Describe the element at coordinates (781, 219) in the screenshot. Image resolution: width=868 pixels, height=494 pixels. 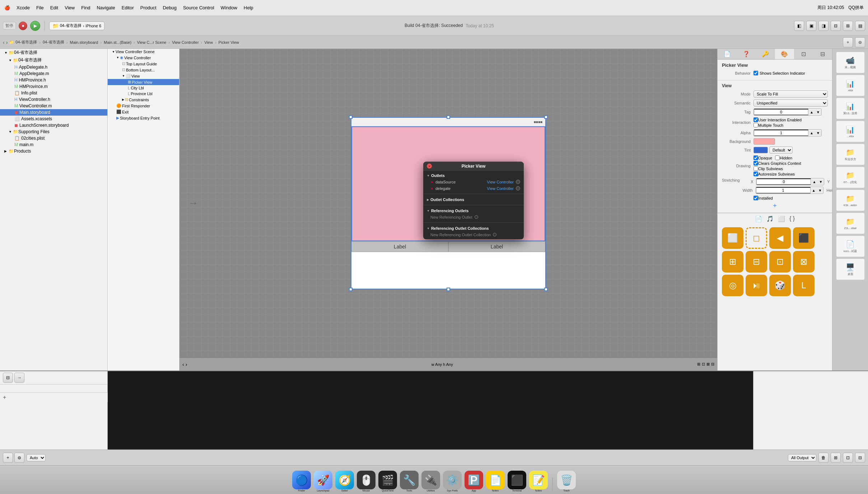
I see `obj-lib-tab-objects: ⬜` at that location.